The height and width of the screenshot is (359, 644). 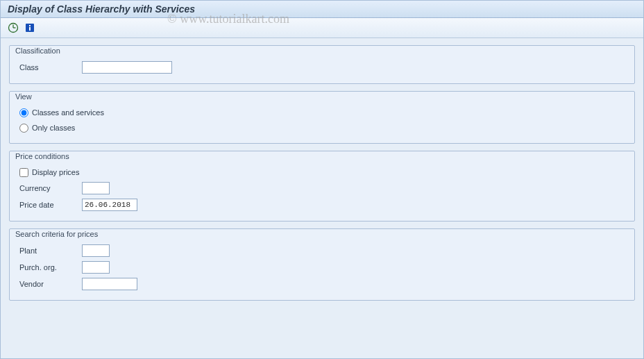 What do you see at coordinates (51, 188) in the screenshot?
I see `currency-label: Currency` at bounding box center [51, 188].